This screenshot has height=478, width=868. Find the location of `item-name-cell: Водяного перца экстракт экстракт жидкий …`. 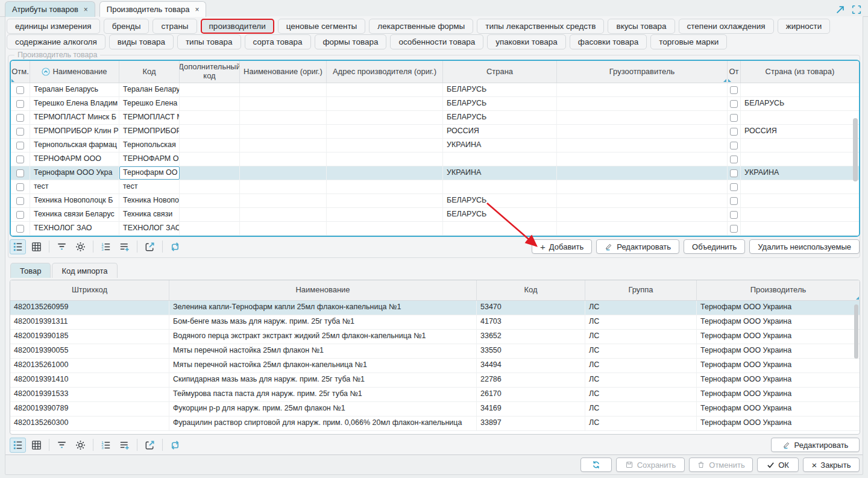

item-name-cell: Водяного перца экстракт экстракт жидкий … is located at coordinates (323, 336).